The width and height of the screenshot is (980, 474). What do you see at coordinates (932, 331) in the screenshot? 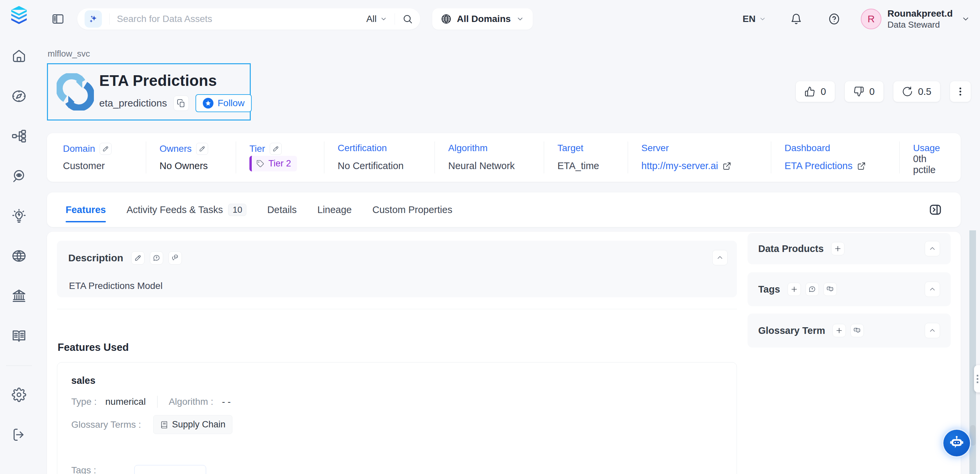
I see `collapse-glossary-term-button` at bounding box center [932, 331].